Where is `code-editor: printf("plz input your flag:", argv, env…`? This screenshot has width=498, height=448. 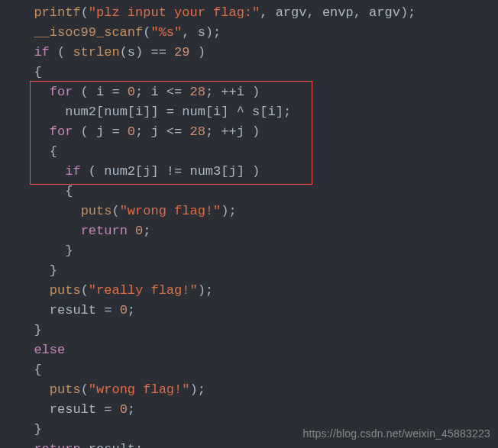
code-editor: printf("plz input your flag:", argv, env… is located at coordinates (249, 2).